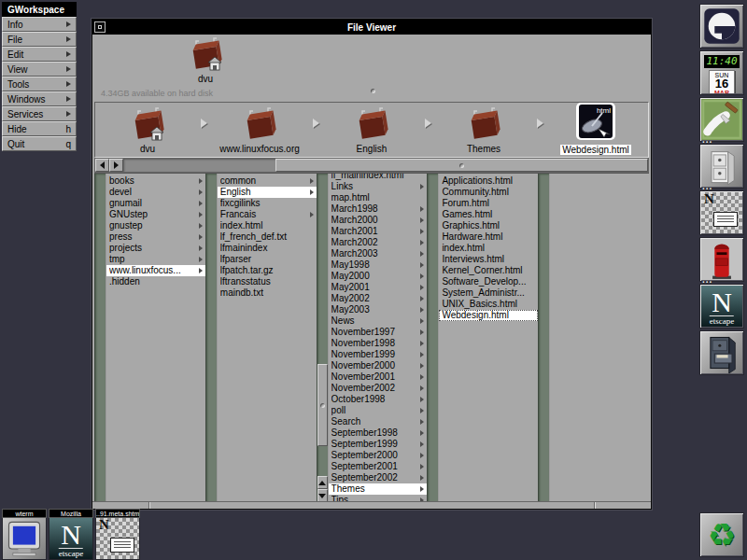 This screenshot has width=747, height=560. Describe the element at coordinates (722, 213) in the screenshot. I see `dock-tile-netscape-compose: N` at that location.